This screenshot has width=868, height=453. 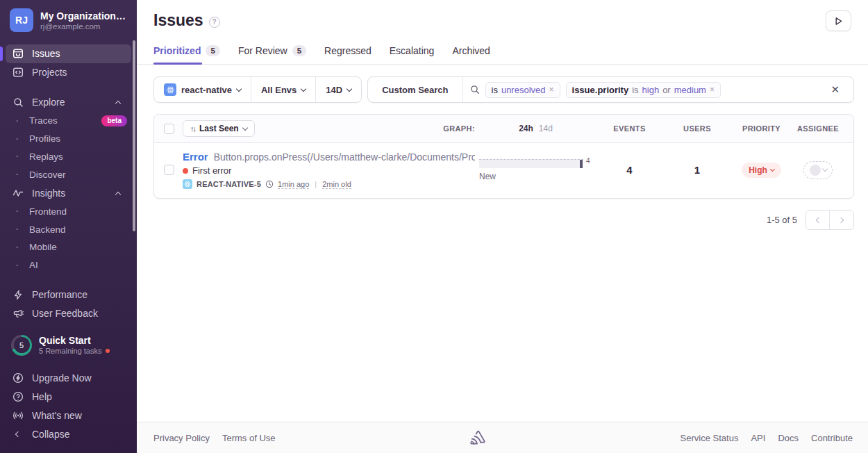 What do you see at coordinates (68, 295) in the screenshot?
I see `sidebar-item-performance: Performance` at bounding box center [68, 295].